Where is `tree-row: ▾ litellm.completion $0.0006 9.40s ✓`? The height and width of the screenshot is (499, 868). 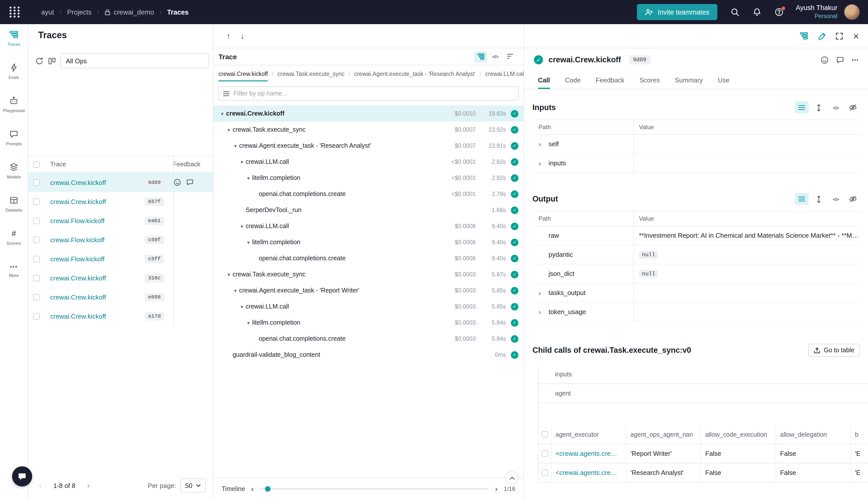
tree-row: ▾ litellm.completion $0.0006 9.40s ✓ is located at coordinates (369, 242).